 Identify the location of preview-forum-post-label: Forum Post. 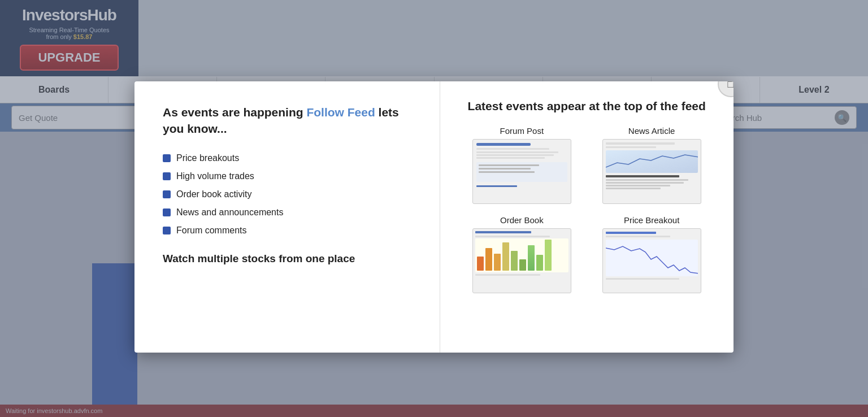
(522, 131).